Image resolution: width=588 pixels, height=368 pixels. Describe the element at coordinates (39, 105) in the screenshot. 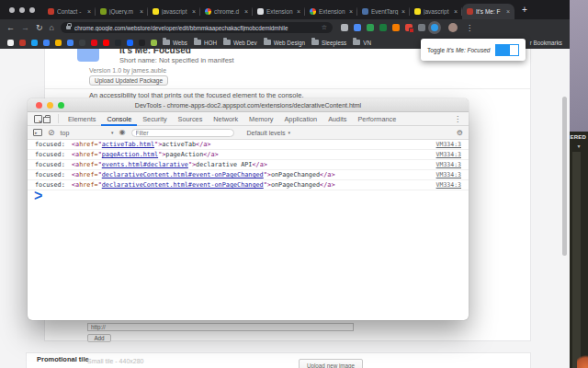

I see `devtools-close-button` at that location.